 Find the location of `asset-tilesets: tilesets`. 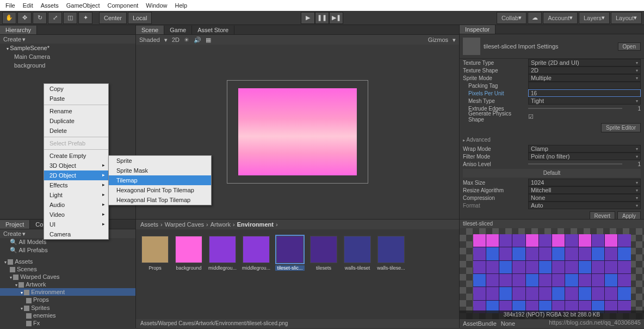

asset-tilesets: tilesets is located at coordinates (324, 253).